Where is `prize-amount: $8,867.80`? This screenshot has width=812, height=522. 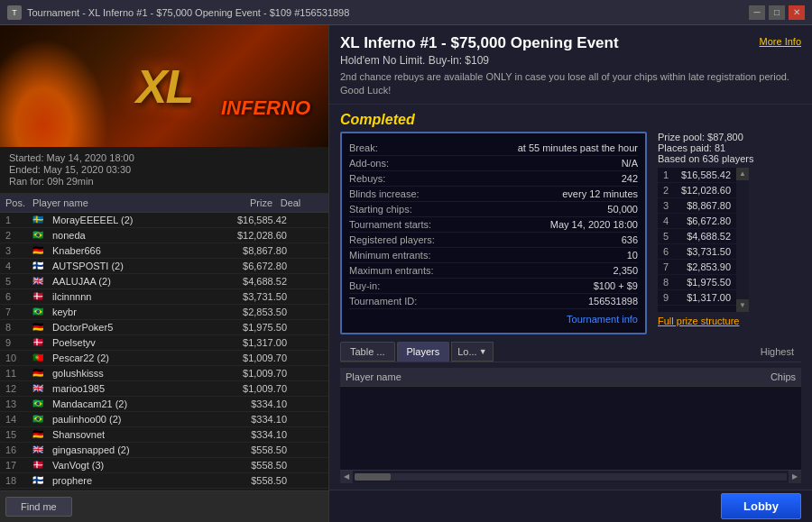 prize-amount: $8,867.80 is located at coordinates (709, 206).